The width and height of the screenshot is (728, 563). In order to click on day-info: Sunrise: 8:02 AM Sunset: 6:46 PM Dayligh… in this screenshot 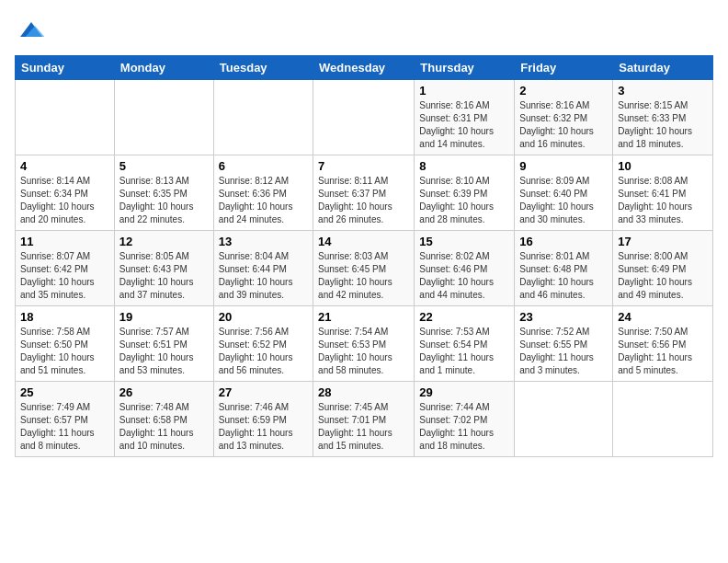, I will do `click(464, 276)`.